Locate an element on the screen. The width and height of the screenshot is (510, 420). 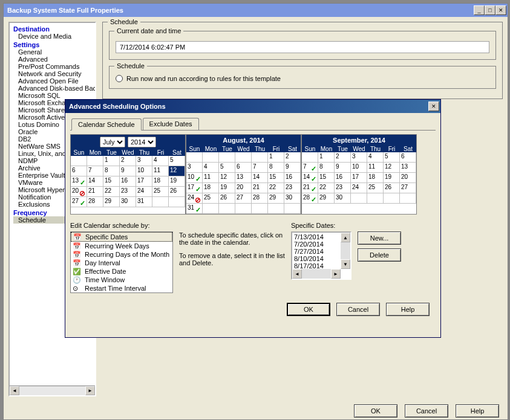
scroll-left-button-2: ◄ is located at coordinates (297, 274).